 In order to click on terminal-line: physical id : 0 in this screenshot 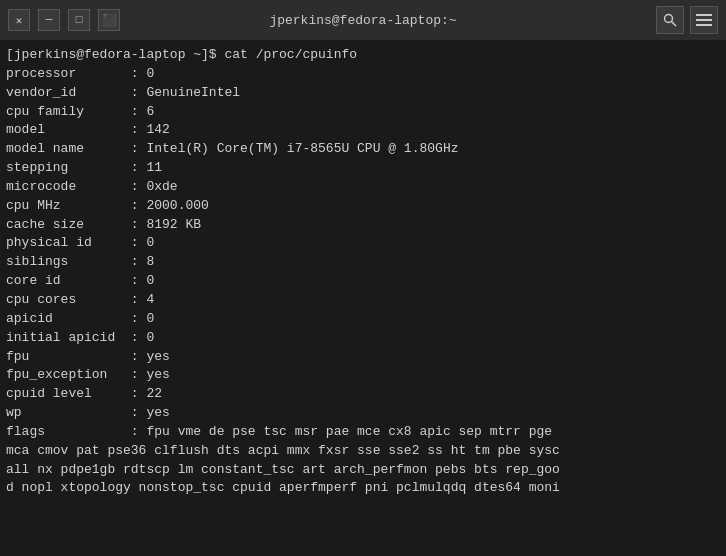, I will do `click(363, 244)`.